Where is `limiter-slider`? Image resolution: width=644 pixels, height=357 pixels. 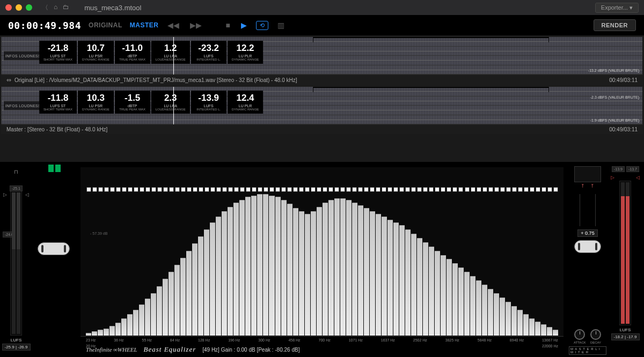 limiter-slider is located at coordinates (588, 247).